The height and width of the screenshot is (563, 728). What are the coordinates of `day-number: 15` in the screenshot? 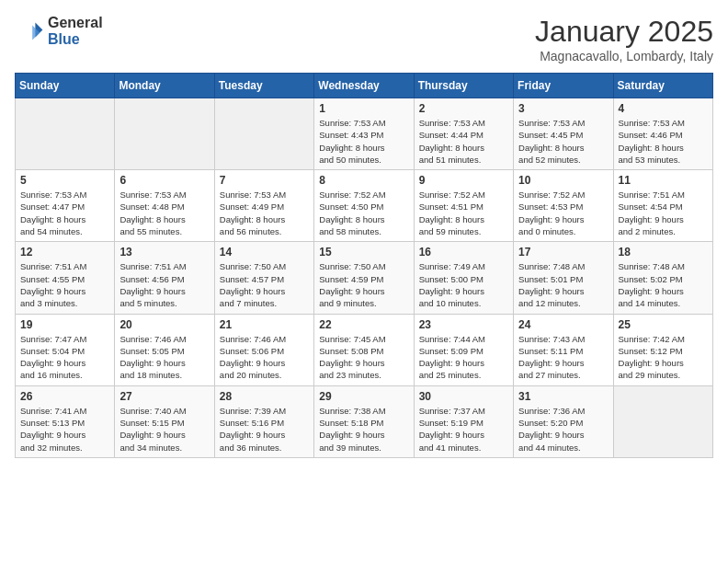 It's located at (364, 252).